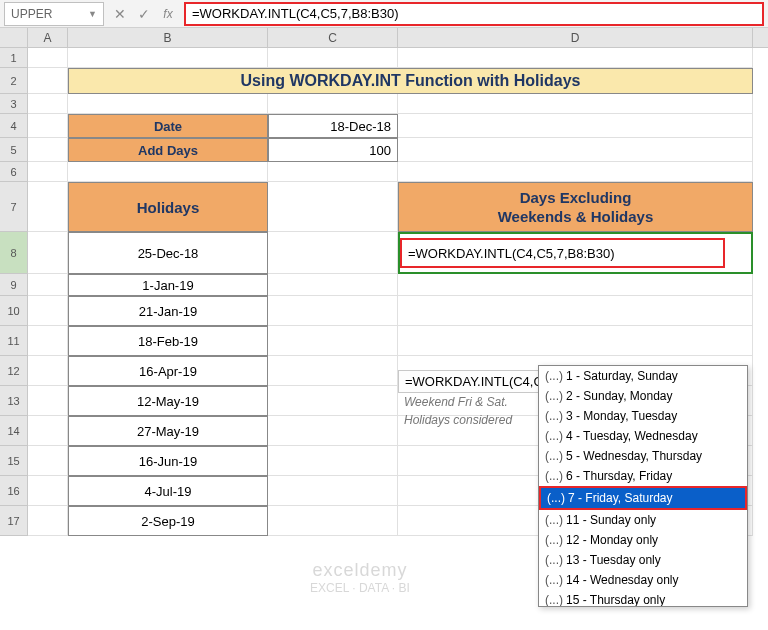  Describe the element at coordinates (168, 207) in the screenshot. I see `holidays-header: Holidays` at that location.